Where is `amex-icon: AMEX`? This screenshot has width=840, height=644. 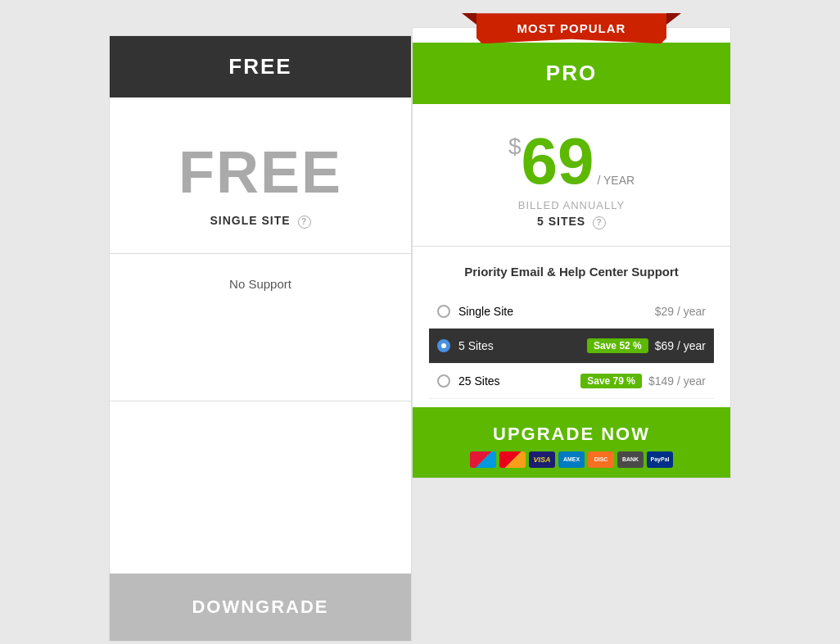 amex-icon: AMEX is located at coordinates (571, 460).